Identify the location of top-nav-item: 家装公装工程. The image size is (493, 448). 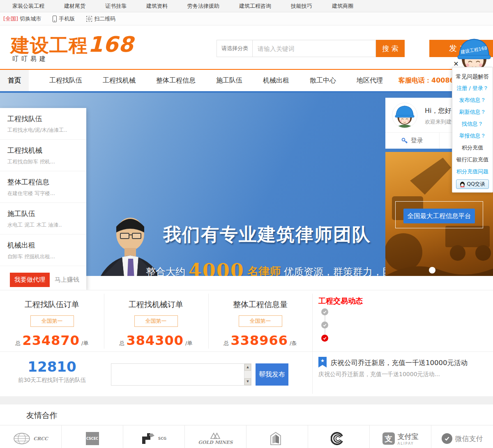
(28, 6).